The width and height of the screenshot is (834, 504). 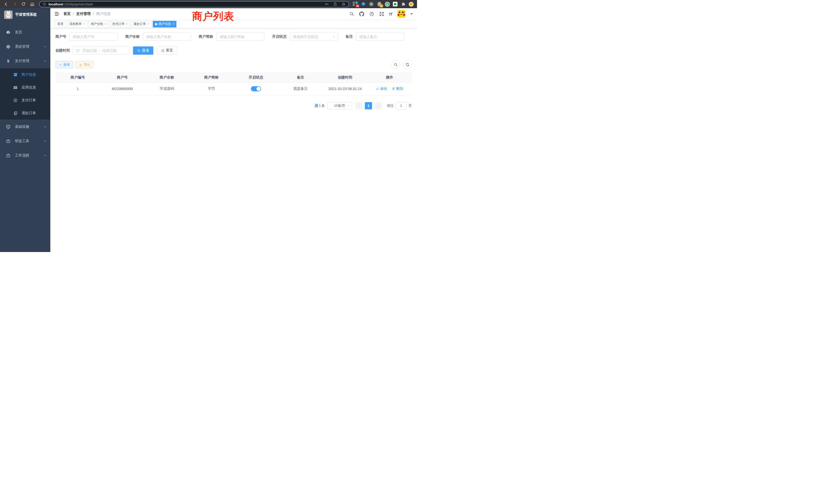 I want to click on forward-icon, so click(x=15, y=4).